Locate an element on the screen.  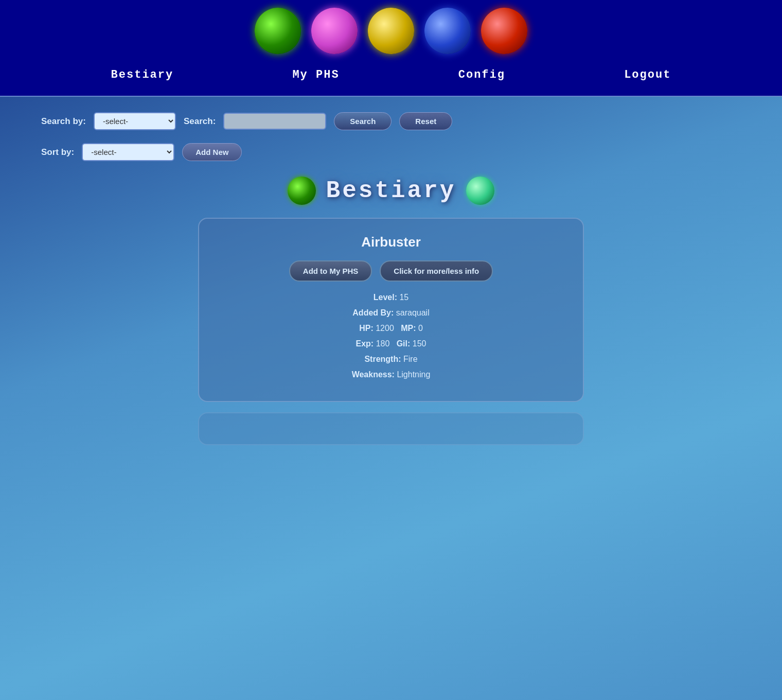
search-input is located at coordinates (275, 121).